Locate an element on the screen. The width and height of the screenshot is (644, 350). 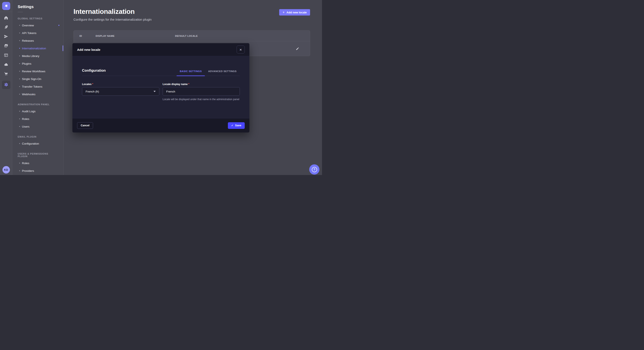
required-asterisk: * is located at coordinates (93, 84).